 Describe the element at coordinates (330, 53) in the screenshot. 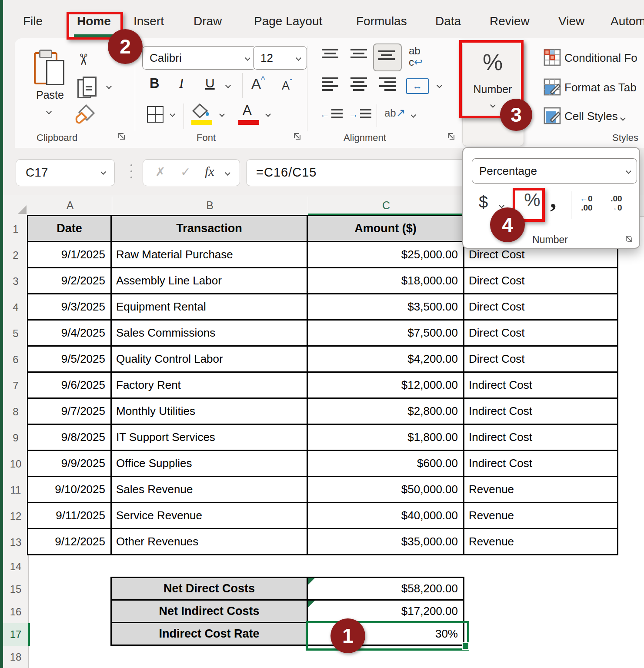

I see `top-align-button` at that location.